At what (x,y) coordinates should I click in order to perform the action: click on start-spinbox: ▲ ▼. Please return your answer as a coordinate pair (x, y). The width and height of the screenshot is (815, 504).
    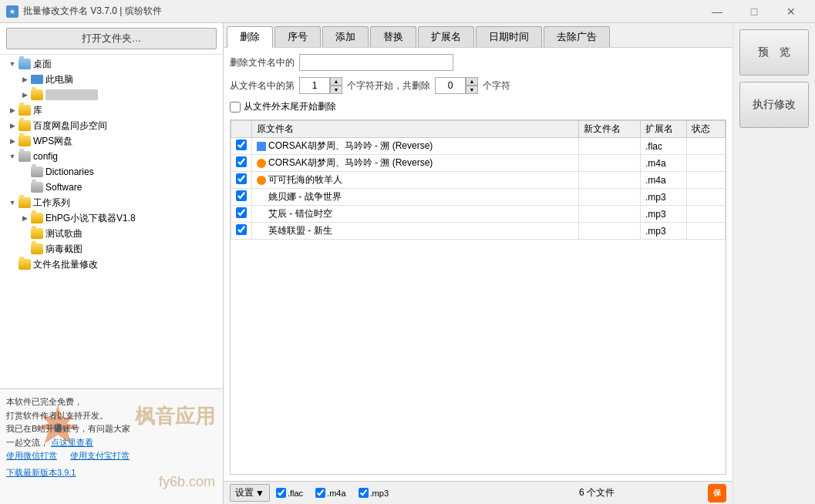
    Looking at the image, I should click on (321, 86).